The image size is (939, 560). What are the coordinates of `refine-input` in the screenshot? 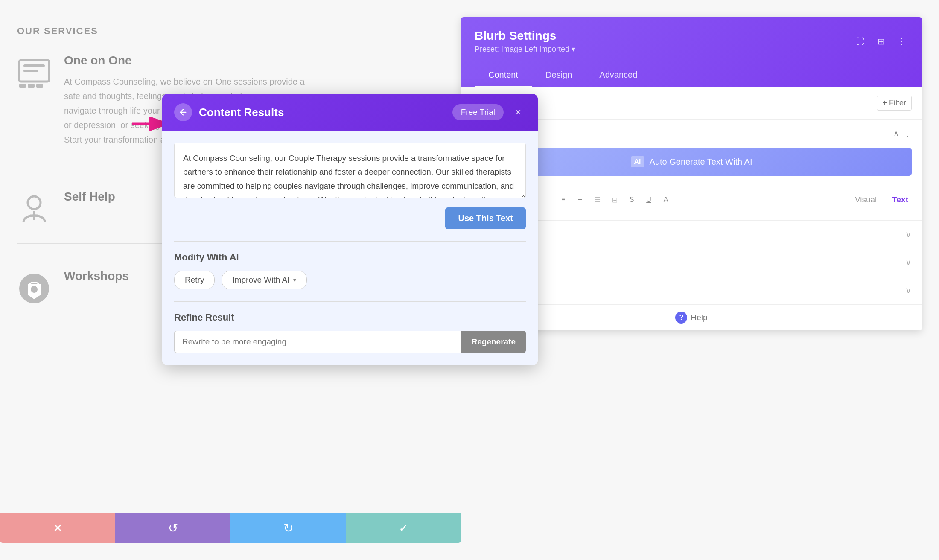 It's located at (318, 342).